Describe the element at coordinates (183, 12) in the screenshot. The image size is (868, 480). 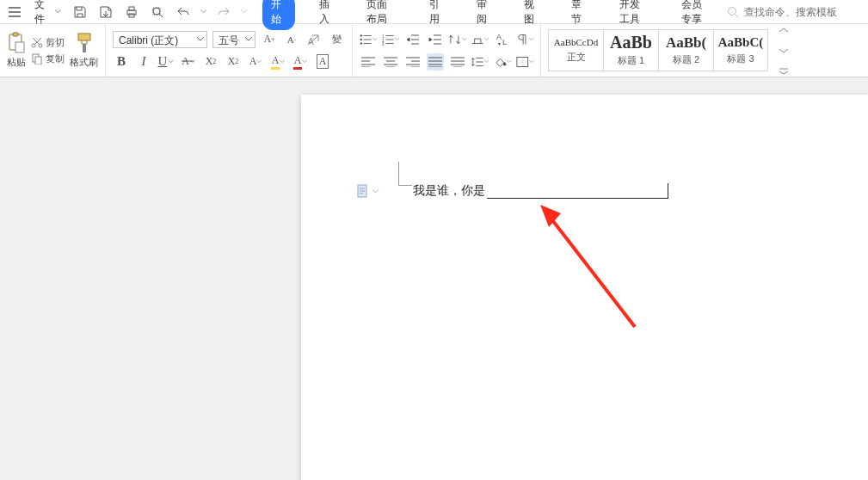
I see `undo-button` at that location.